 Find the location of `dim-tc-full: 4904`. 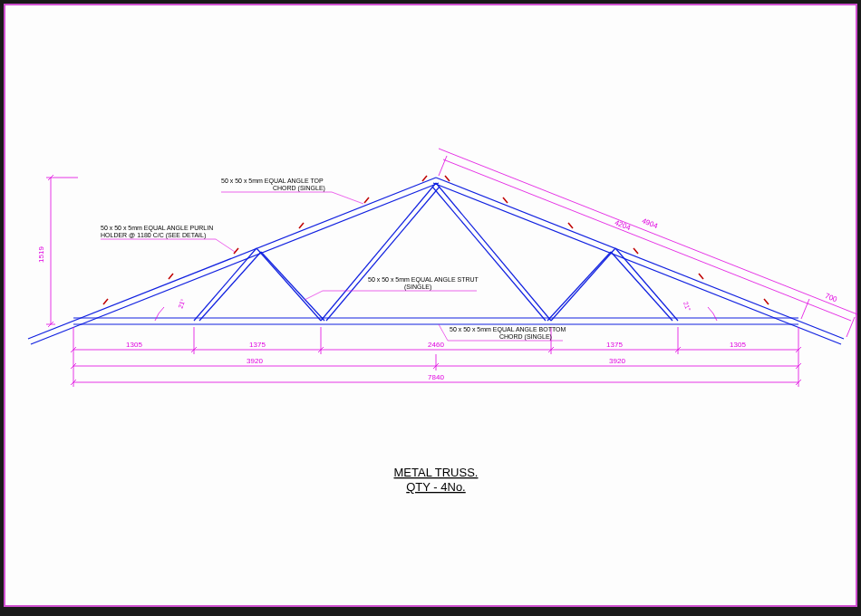

dim-tc-full: 4904 is located at coordinates (650, 223).